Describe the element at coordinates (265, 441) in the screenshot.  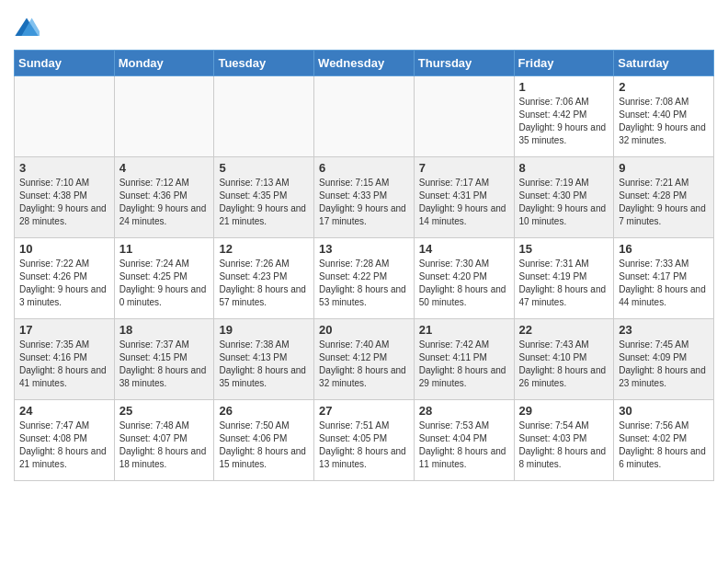
I see `calendar-cell: 26Sunrise: 7:50 AMSunset: 4:06 PMDayligh…` at that location.